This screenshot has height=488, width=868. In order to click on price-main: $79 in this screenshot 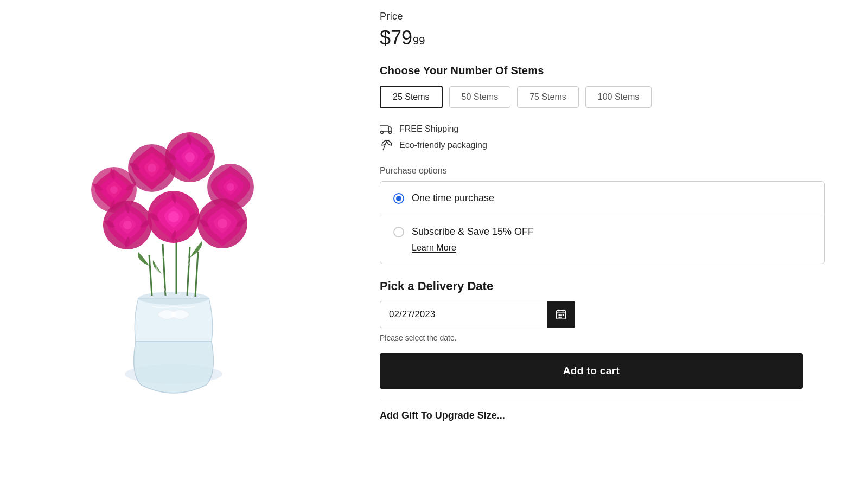, I will do `click(396, 38)`.